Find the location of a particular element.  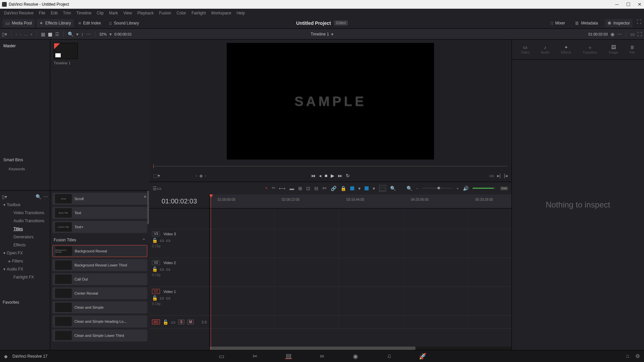

track-body-a1 is located at coordinates (361, 322).